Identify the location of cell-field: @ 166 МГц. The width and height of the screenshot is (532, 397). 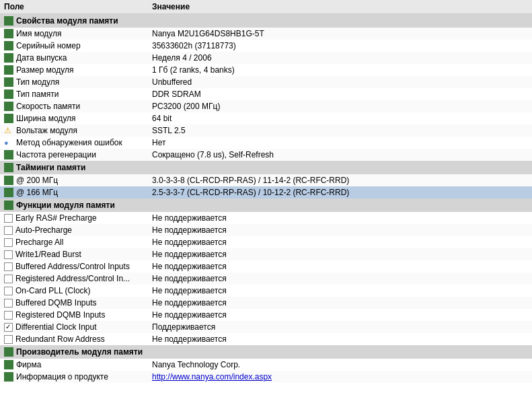
(78, 192).